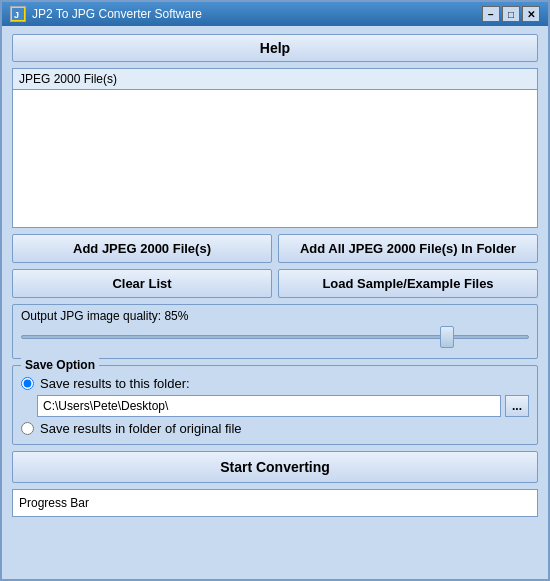  What do you see at coordinates (275, 316) in the screenshot?
I see `quality-label: Output JPG image quality: 85%` at bounding box center [275, 316].